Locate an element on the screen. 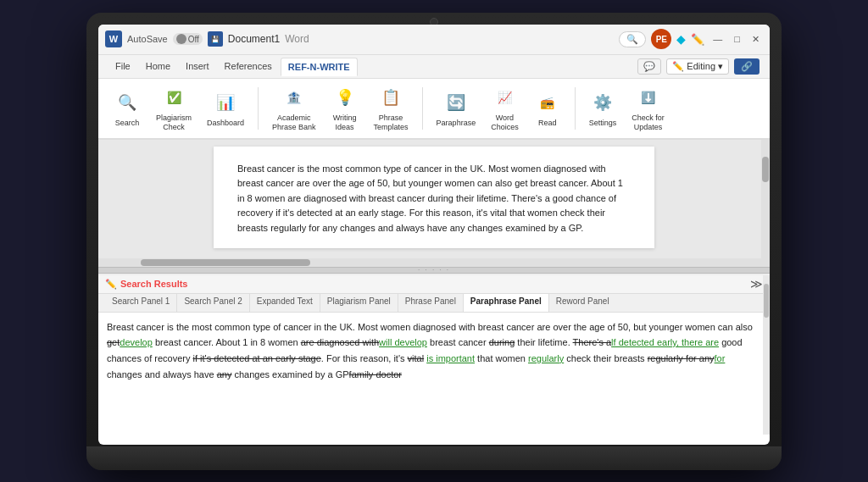  panel-tab-plagiarism: Plagiarism Panel is located at coordinates (359, 303).